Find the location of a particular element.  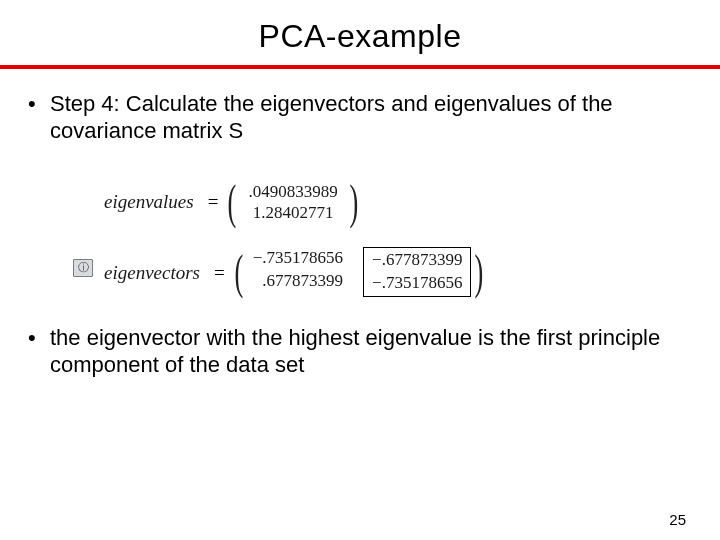

slide-title: PCA-example is located at coordinates (360, 36).